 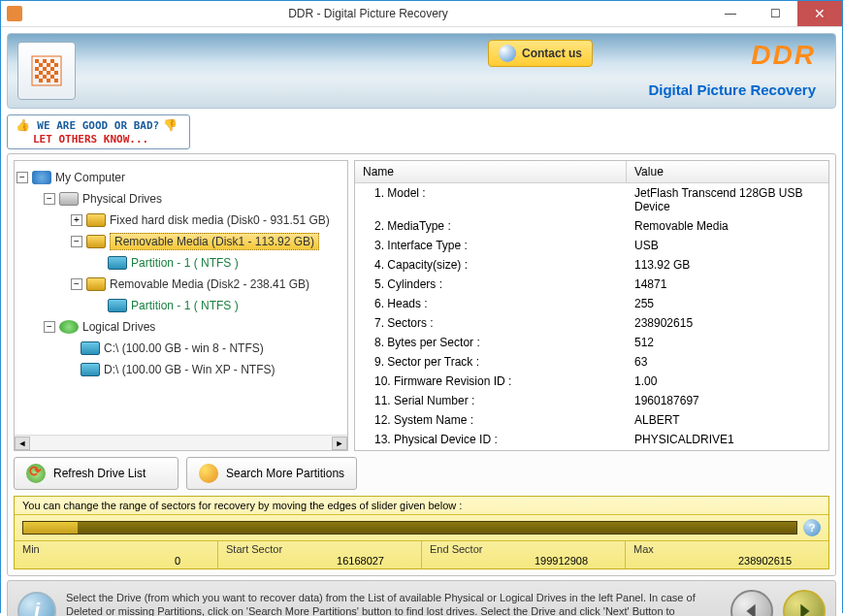 I want to click on property-value: USB, so click(x=728, y=245).